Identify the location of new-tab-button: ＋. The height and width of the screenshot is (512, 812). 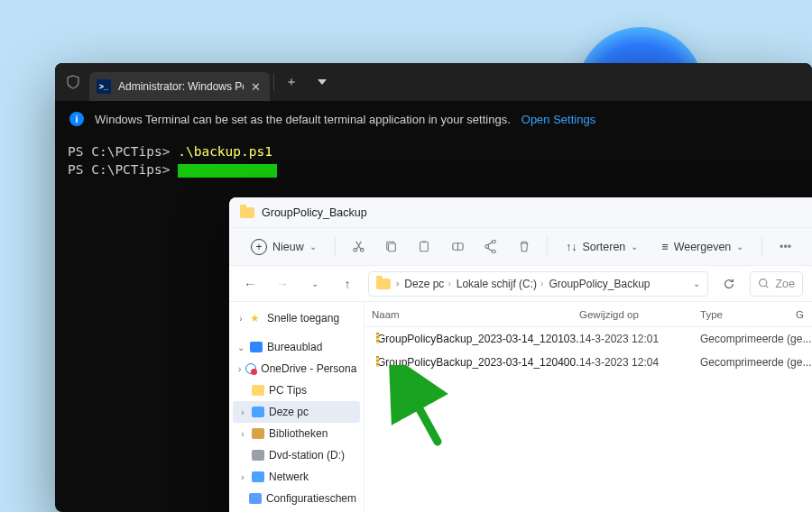
(291, 82).